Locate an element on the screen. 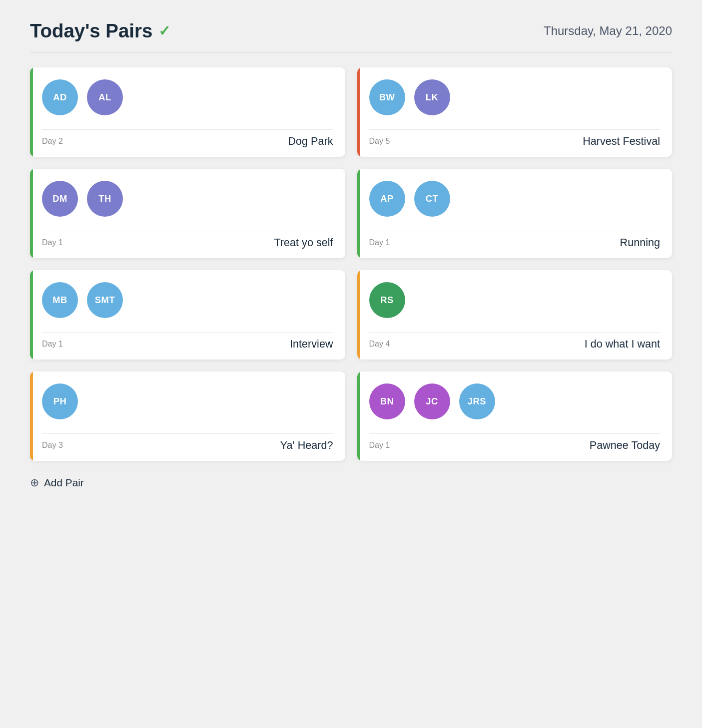 The image size is (702, 728). avatars-row: APCT is located at coordinates (515, 199).